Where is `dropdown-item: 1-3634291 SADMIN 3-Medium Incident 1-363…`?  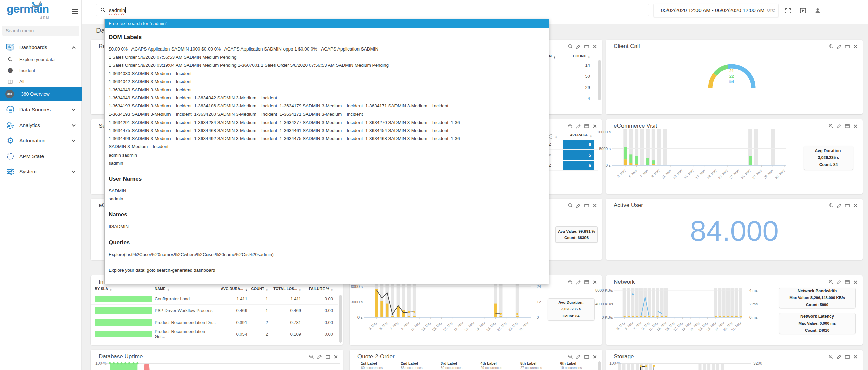
dropdown-item: 1-3634291 SADMIN 3-Medium Incident 1-363… is located at coordinates (327, 122).